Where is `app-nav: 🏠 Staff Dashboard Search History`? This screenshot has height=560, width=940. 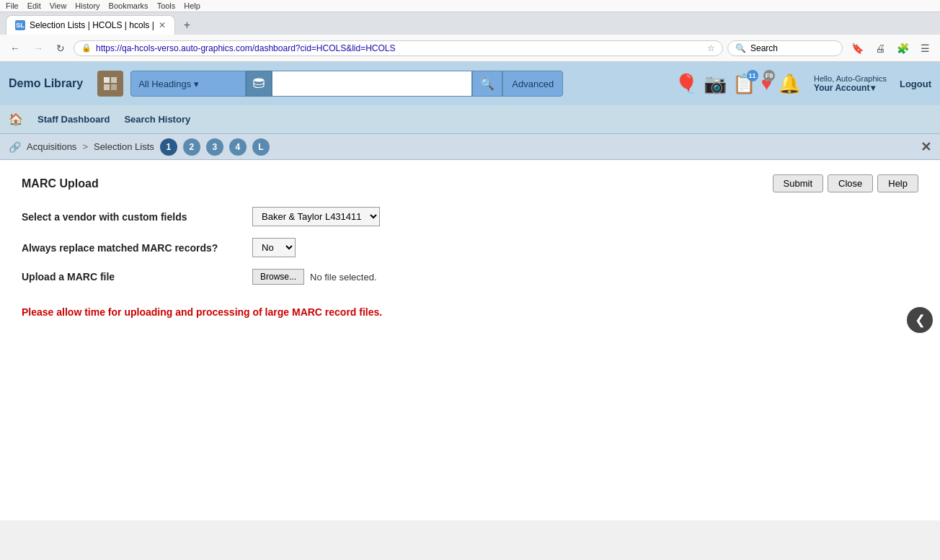
app-nav: 🏠 Staff Dashboard Search History is located at coordinates (470, 120).